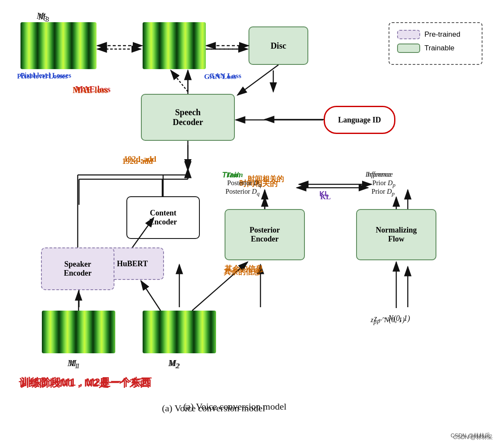 This screenshot has width=503, height=448. I want to click on trainable-swatch, so click(409, 48).